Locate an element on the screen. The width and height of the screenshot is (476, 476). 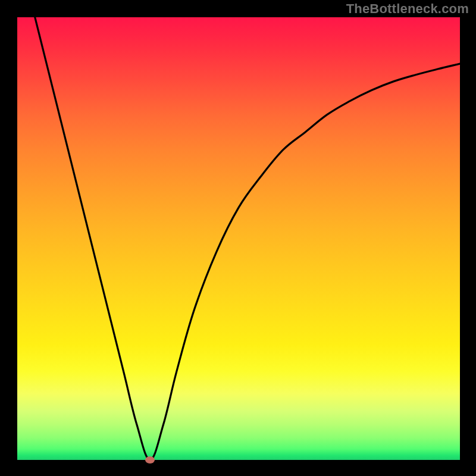
minimum-marker is located at coordinates (150, 460).